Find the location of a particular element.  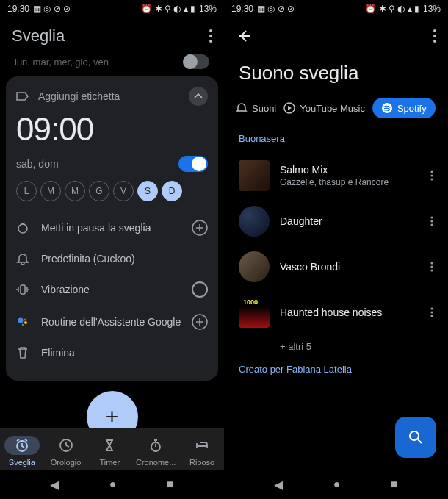

tab-label: Orologio is located at coordinates (66, 462).